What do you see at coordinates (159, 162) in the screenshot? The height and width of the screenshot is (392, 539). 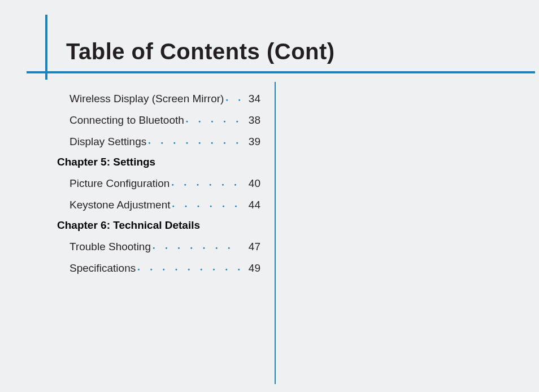 I see `toc-chapter-heading: Chapter 5: Settings` at bounding box center [159, 162].